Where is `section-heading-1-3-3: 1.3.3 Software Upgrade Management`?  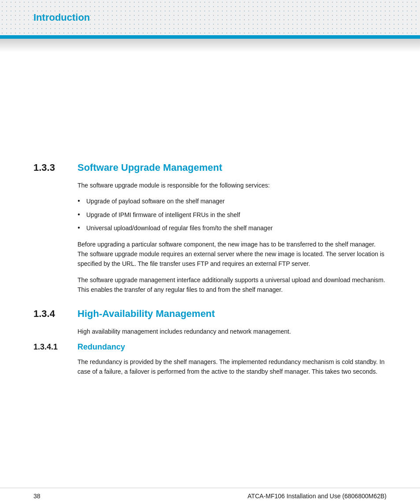 section-heading-1-3-3: 1.3.3 Software Upgrade Management is located at coordinates (210, 168).